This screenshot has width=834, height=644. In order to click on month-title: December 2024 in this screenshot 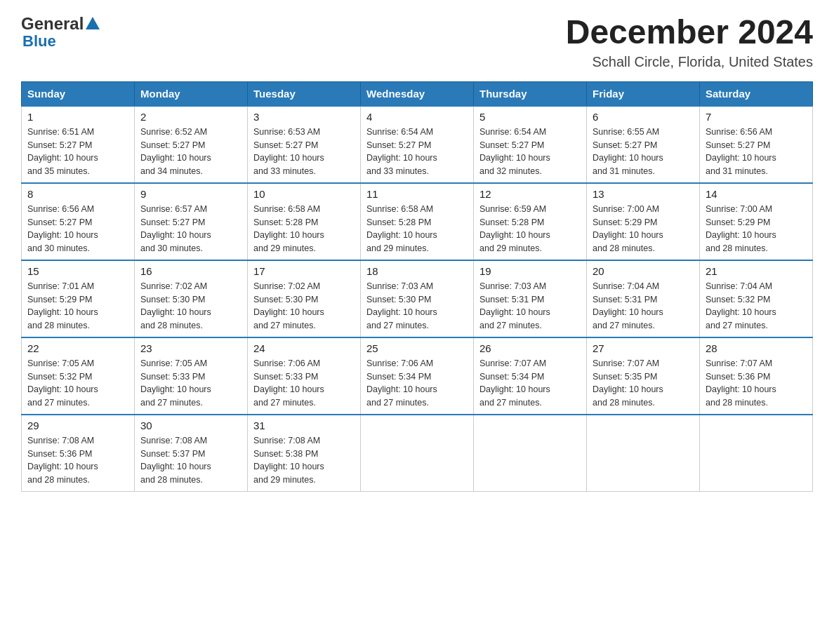, I will do `click(689, 32)`.